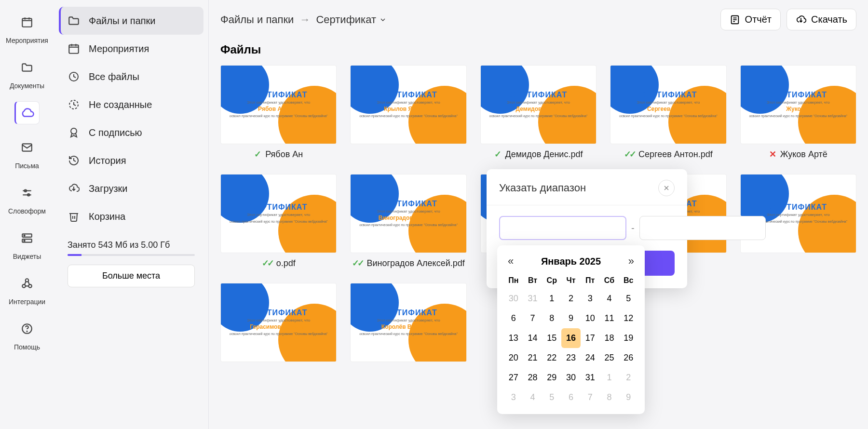 Image resolution: width=868 pixels, height=429 pixels. Describe the element at coordinates (571, 330) in the screenshot. I see `calendar-popup: « Январь 2025 » ПнВтСрЧтПтСбВс3031123456…` at that location.